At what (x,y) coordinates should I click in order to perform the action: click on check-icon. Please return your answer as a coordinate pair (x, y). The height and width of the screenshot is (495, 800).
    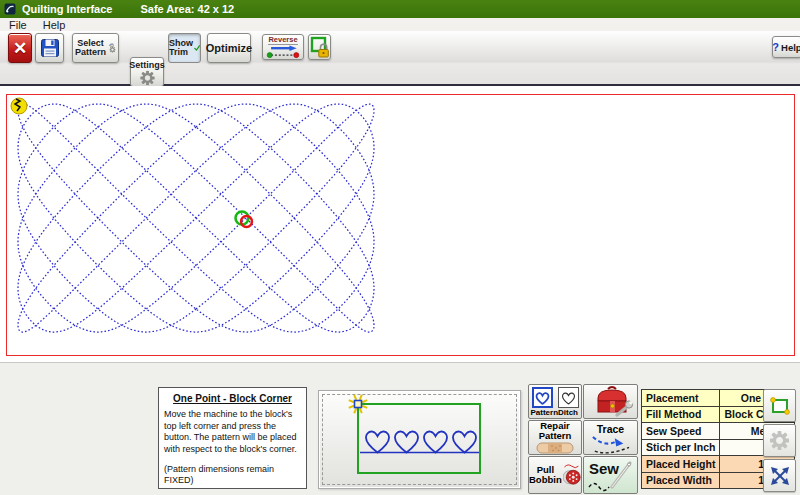
    Looking at the image, I should click on (197, 48).